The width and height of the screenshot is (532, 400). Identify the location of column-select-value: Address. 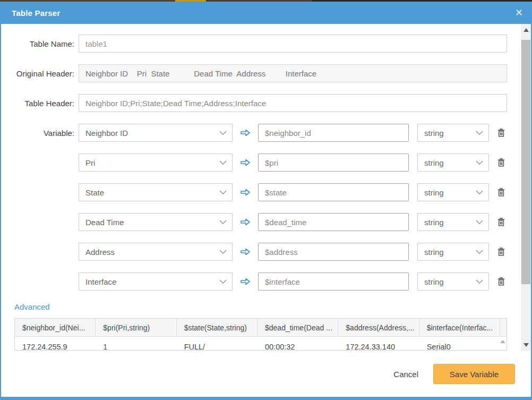
(100, 252).